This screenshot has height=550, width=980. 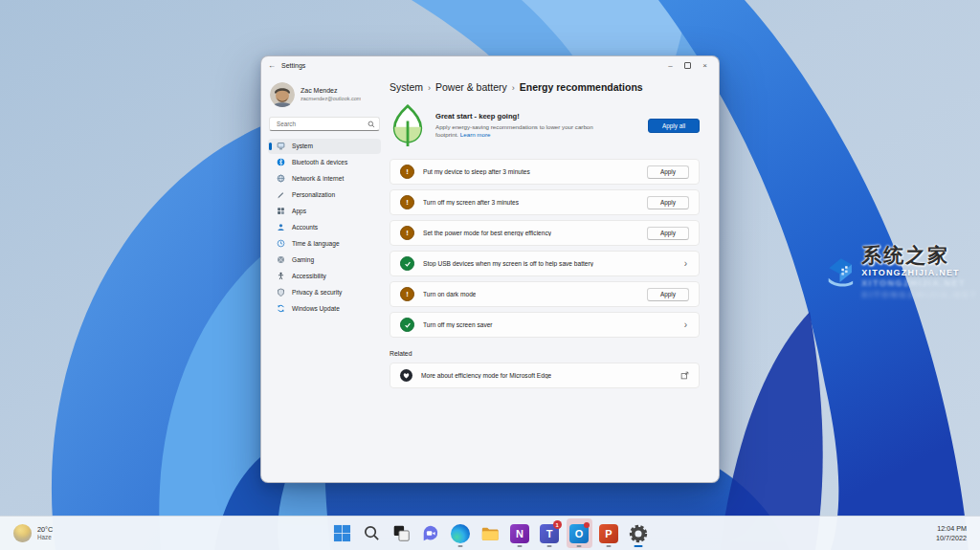 I want to click on taskbar-clock: 12:04 PM 10/7/2022, so click(x=951, y=534).